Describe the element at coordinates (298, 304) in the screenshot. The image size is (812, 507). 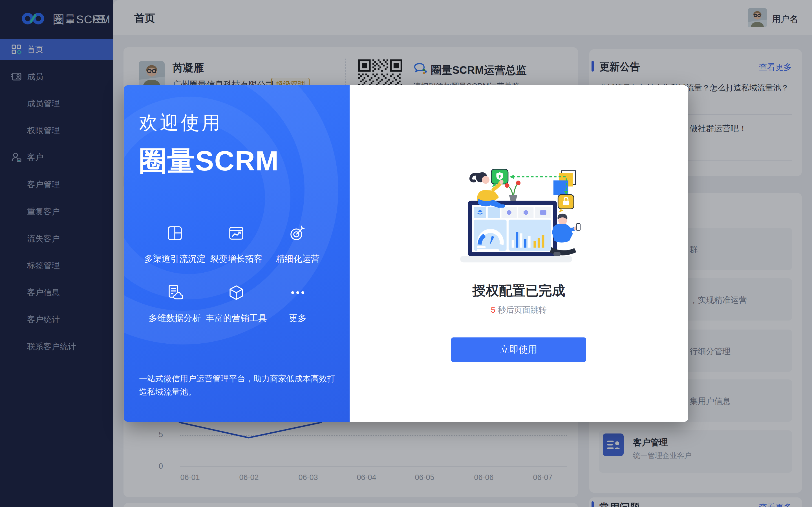
I see `feature-more: 更多` at that location.